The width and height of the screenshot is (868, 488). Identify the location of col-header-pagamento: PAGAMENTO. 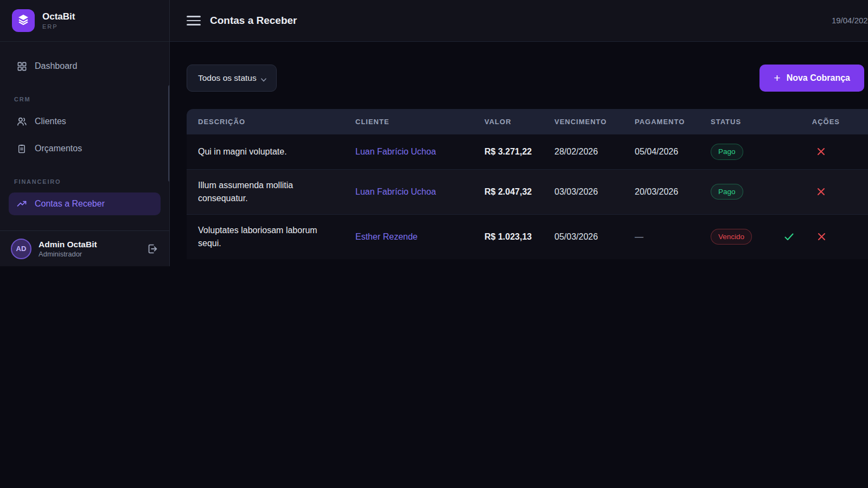
(673, 121).